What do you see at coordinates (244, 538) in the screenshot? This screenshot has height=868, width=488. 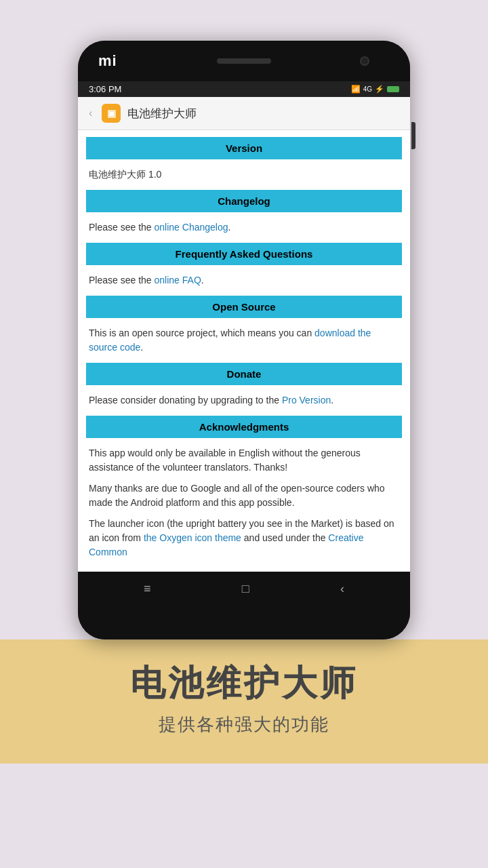 I see `ack-para3: The launcher icon (the upright battery y…` at bounding box center [244, 538].